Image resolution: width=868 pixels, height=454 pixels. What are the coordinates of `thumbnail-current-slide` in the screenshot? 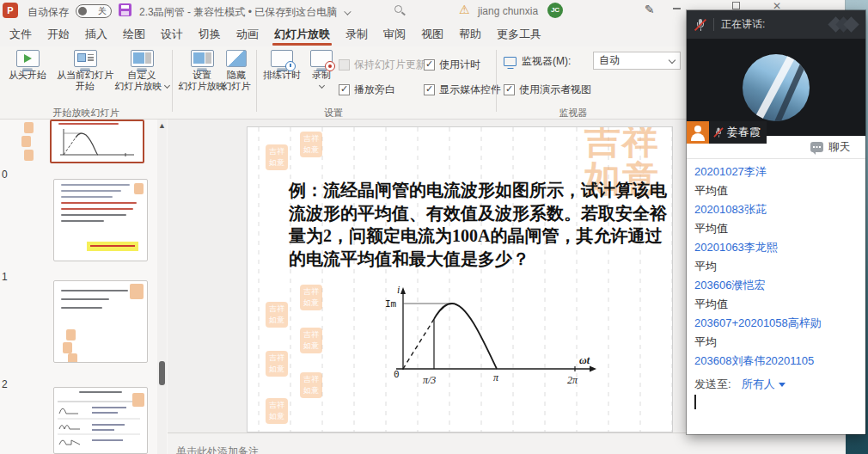 It's located at (97, 141).